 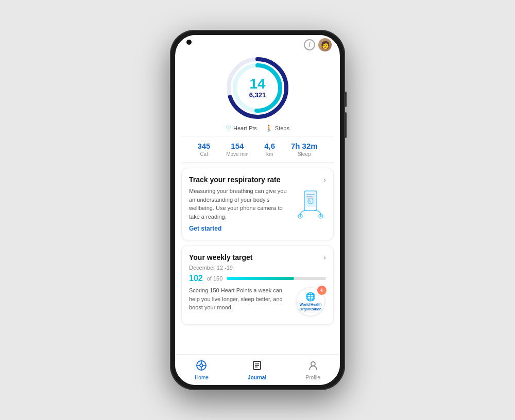 I want to click on ring-center: 14 6,321, so click(x=258, y=88).